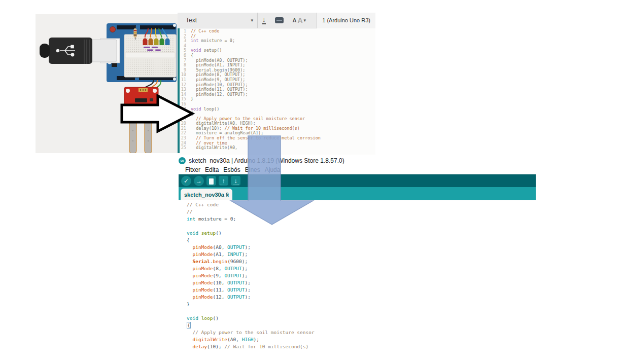 The width and height of the screenshot is (624, 364). I want to click on board-selector: 1 (Arduino Uno R3), so click(346, 20).